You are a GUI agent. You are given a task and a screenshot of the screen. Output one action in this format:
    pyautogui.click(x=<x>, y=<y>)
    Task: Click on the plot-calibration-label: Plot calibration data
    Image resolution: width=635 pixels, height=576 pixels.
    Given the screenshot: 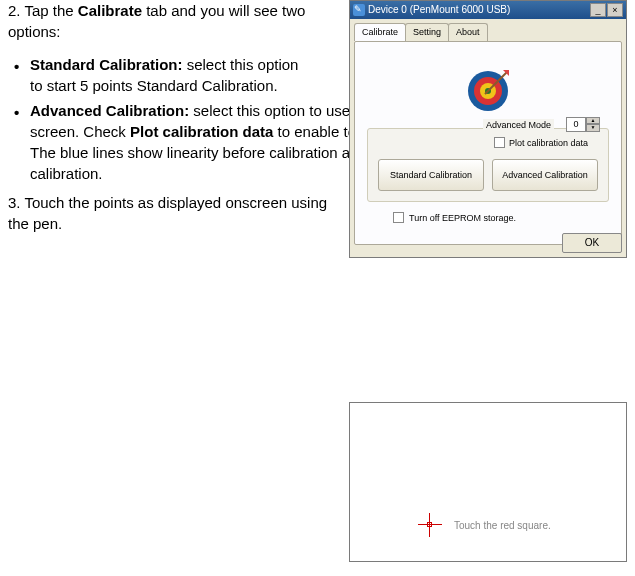 What is the action you would take?
    pyautogui.click(x=548, y=144)
    